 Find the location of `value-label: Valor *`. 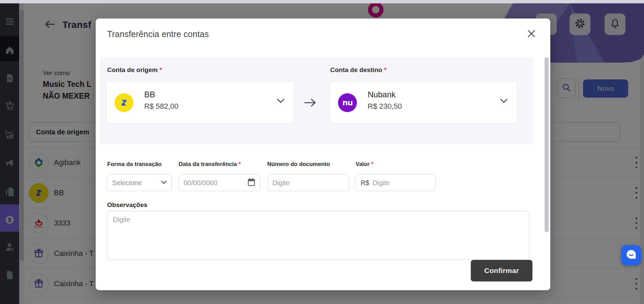

value-label: Valor * is located at coordinates (365, 164).